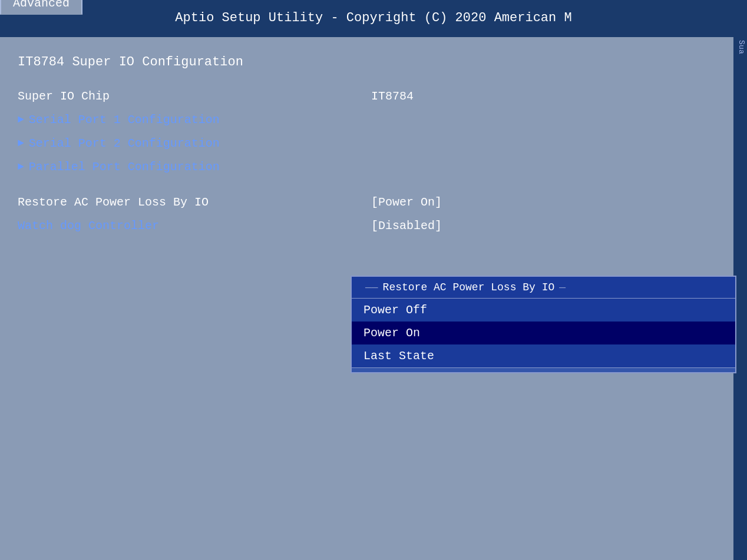  Describe the element at coordinates (374, 18) in the screenshot. I see `header-title: Aptio Setup Utility - Copyright (C) 2020…` at that location.